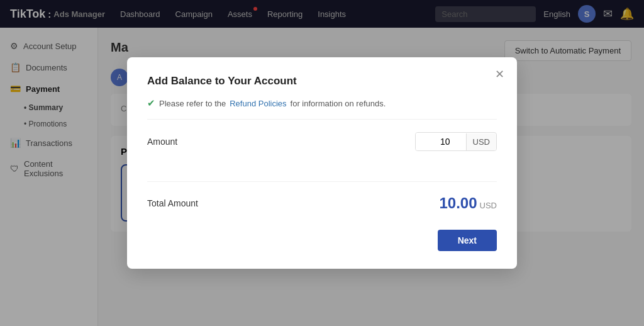 This screenshot has width=644, height=326. I want to click on refund-policies-link: Refund Policies, so click(258, 103).